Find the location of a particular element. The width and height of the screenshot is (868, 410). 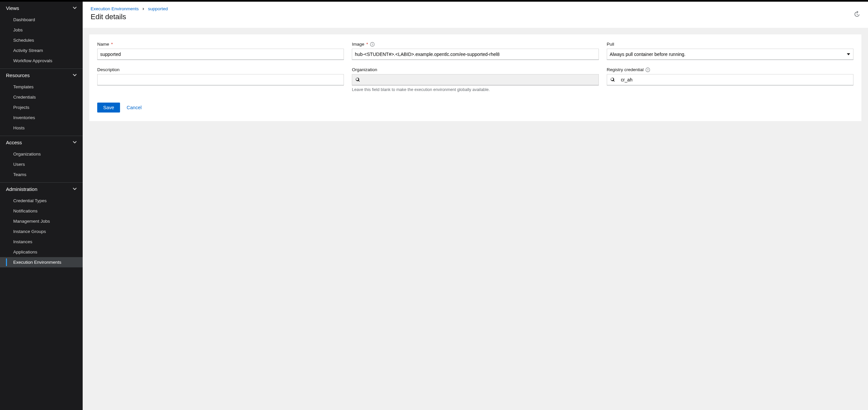

breadcrumb: Execution Environments supported is located at coordinates (475, 9).